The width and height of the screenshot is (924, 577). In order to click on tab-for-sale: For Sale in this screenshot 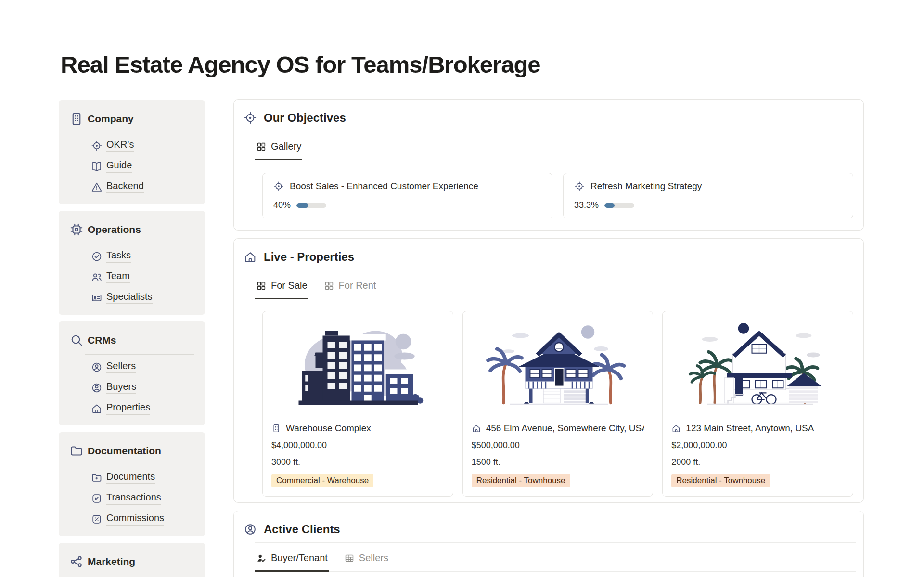, I will do `click(282, 288)`.